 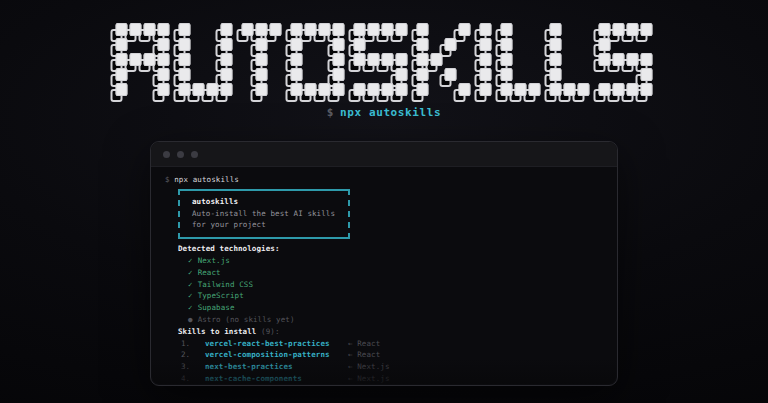 What do you see at coordinates (264, 214) in the screenshot?
I see `banner-description-line1: Auto-install the best AI skills` at bounding box center [264, 214].